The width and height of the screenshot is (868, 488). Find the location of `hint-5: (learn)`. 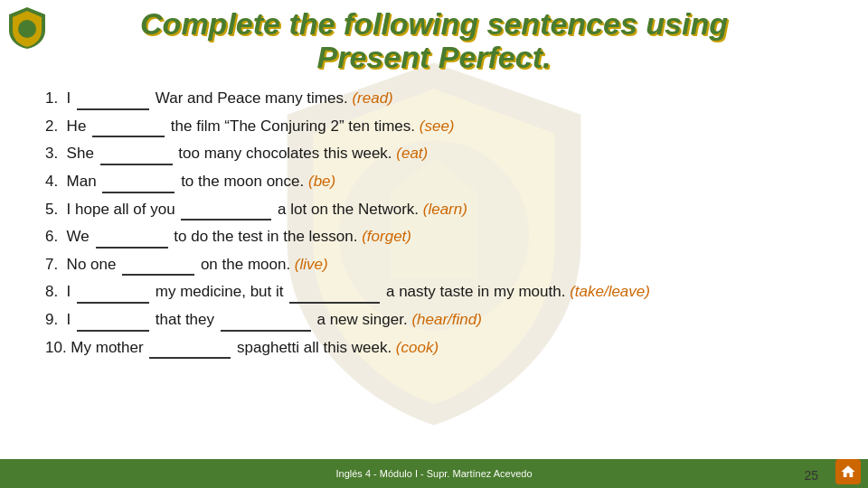

hint-5: (learn) is located at coordinates (445, 210).